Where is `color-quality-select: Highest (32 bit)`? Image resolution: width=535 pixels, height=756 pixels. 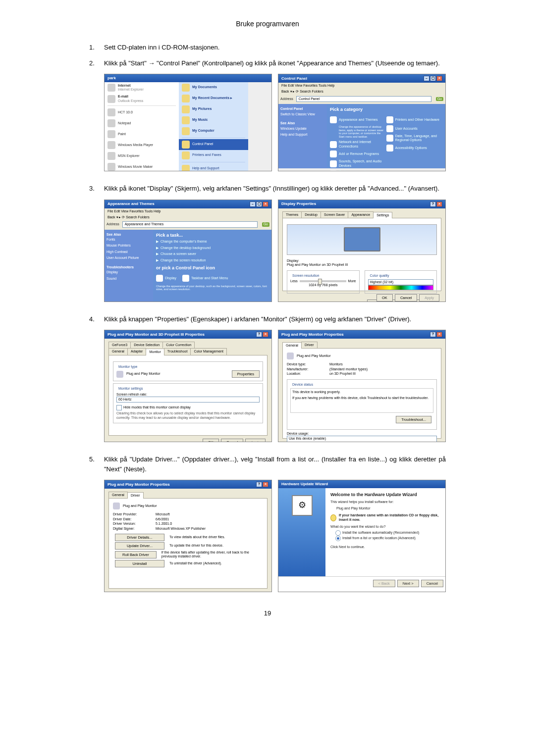
color-quality-select: Highest (32 bit) is located at coordinates (401, 282).